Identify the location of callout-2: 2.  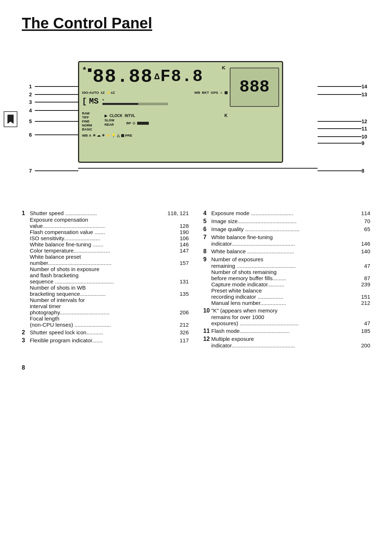
(54, 94).